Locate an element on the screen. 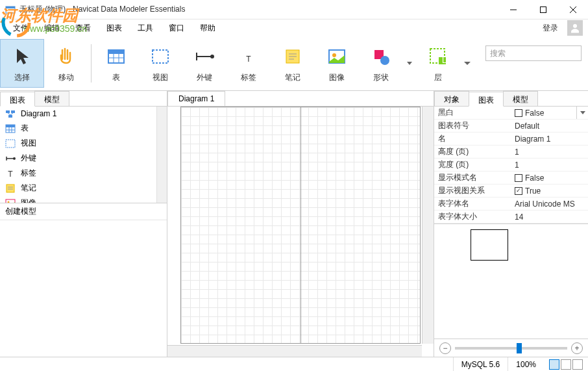  left-tab-diagram: 图表 is located at coordinates (18, 99).